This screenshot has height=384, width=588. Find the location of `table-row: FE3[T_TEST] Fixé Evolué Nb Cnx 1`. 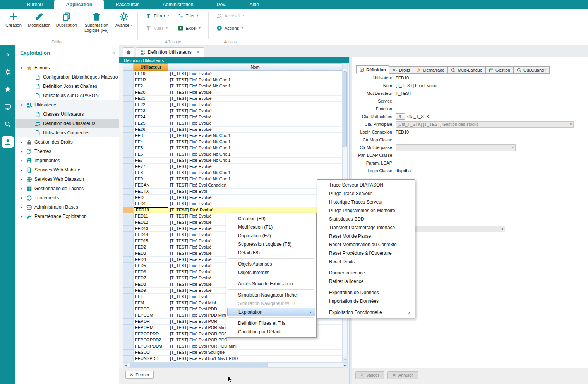

table-row: FE3[T_TEST] Fixé Evolué Nb Cnx 1 is located at coordinates (233, 136).